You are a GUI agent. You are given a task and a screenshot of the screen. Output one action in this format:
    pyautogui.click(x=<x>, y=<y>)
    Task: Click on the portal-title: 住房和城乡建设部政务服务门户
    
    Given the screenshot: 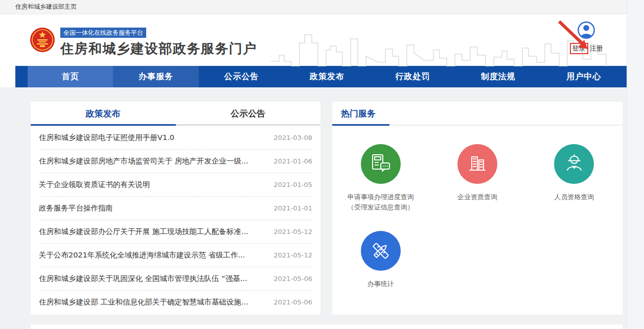 What is the action you would take?
    pyautogui.click(x=158, y=49)
    